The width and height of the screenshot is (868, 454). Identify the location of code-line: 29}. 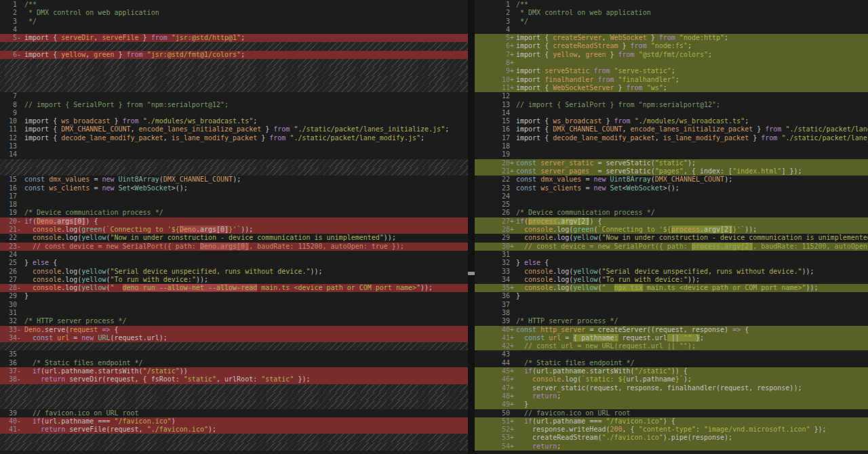
(234, 296).